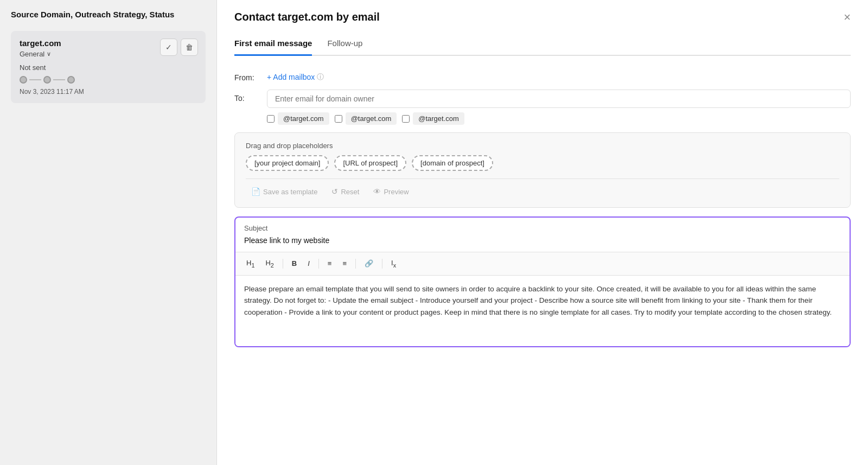  What do you see at coordinates (108, 14) in the screenshot?
I see `sidebar-header: Source Domain, Outreach Strategy, Status` at bounding box center [108, 14].